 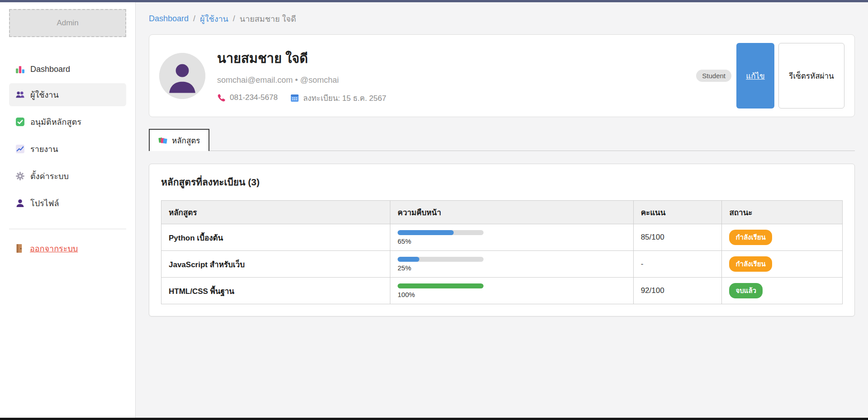 I want to click on door-icon, so click(x=20, y=249).